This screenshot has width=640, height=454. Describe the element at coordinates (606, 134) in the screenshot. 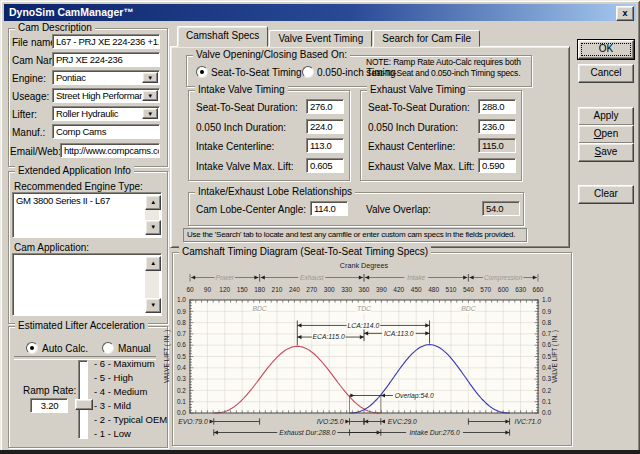

I see `open-button: Open` at that location.